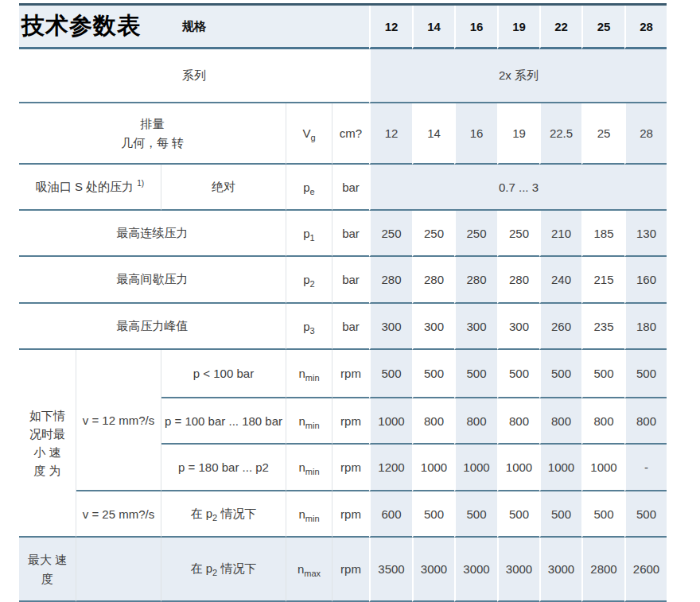  Describe the element at coordinates (351, 134) in the screenshot. I see `unit-cm3: cm?` at that location.